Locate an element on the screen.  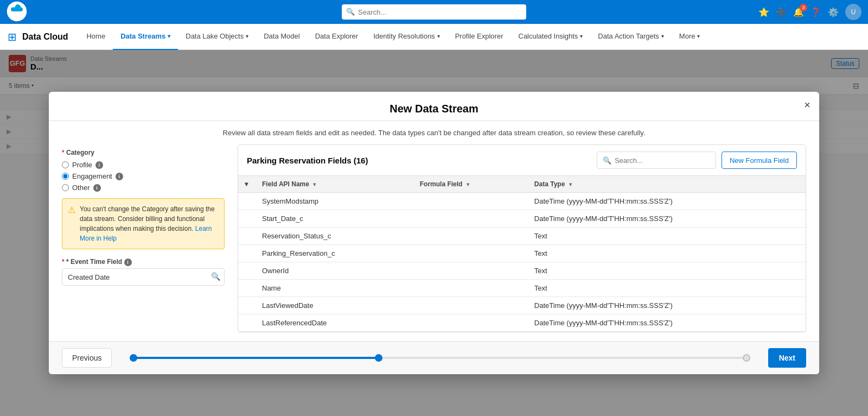
notifications-icon: 🔔 3 is located at coordinates (799, 12).